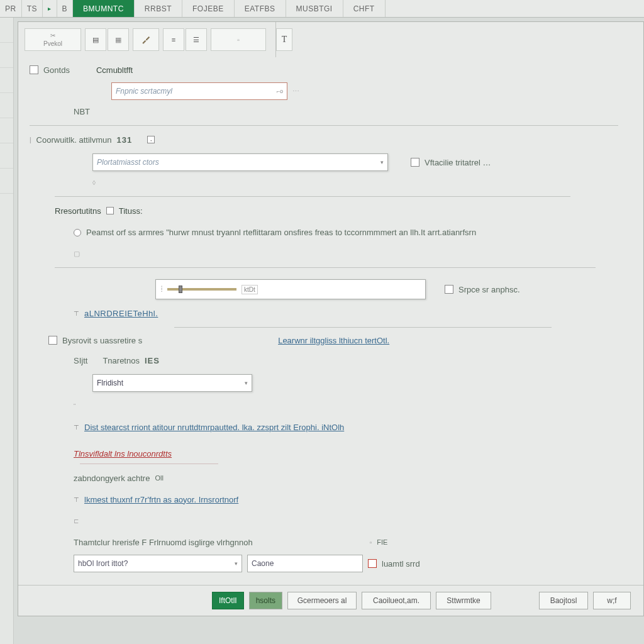 Image resolution: width=644 pixels, height=644 pixels. Describe the element at coordinates (76, 521) in the screenshot. I see `flag-icon: ⊏` at that location.